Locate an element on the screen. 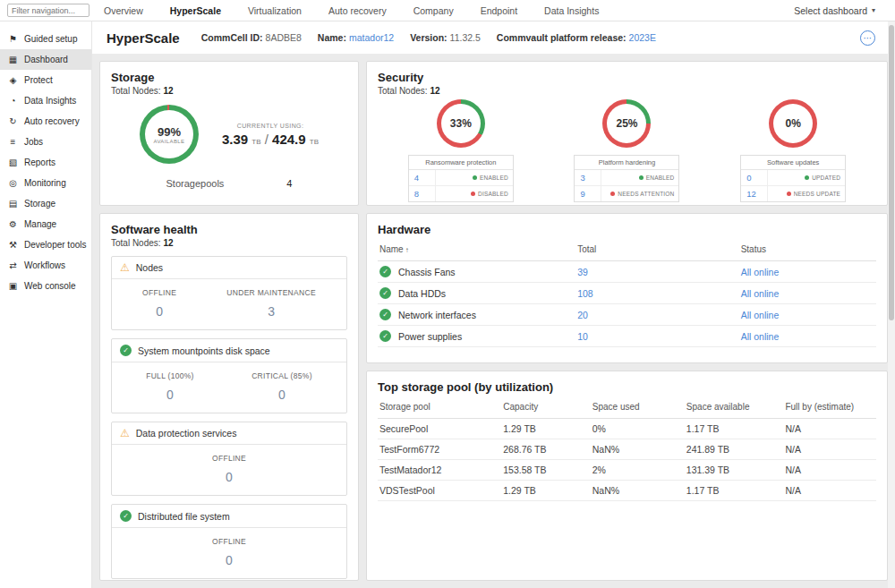  storage-availability-donut: 99% AVAILABLE is located at coordinates (169, 134).